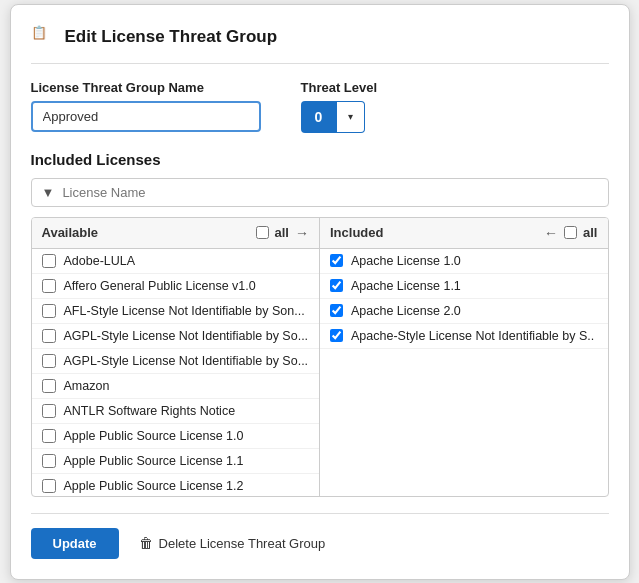  Describe the element at coordinates (406, 261) in the screenshot. I see `included-item-label: Apache License 1.0` at that location.